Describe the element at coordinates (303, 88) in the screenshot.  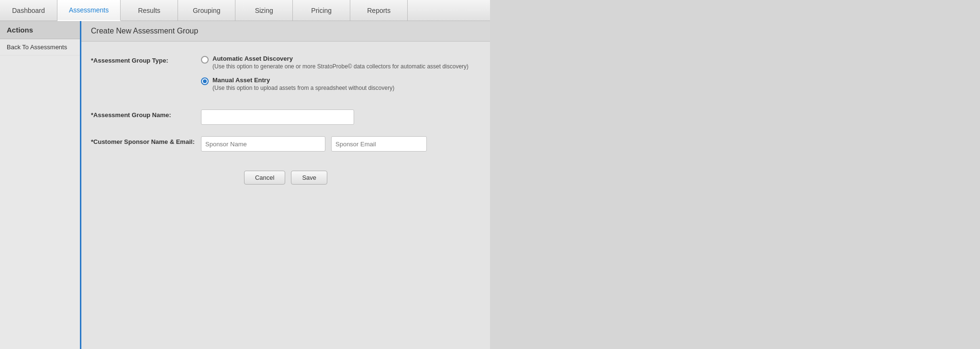
I see `radio-manual-desc: (Use this option to upload assets from a…` at that location.